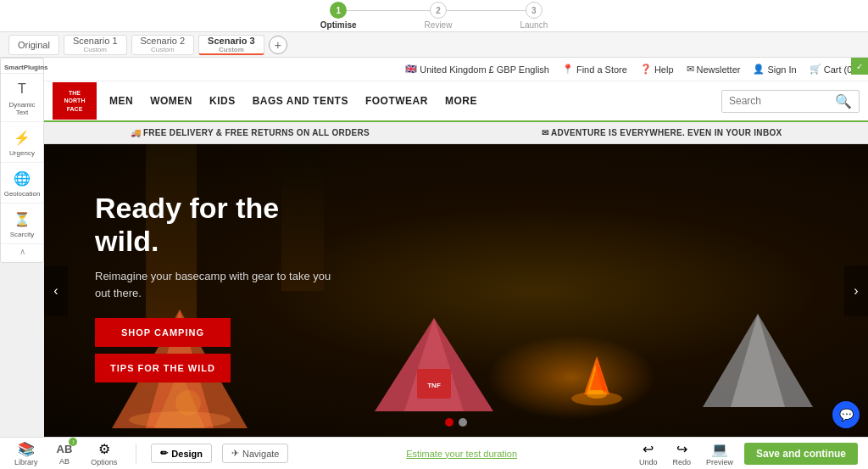 The width and height of the screenshot is (868, 469). I want to click on nav-link-kids: KIDS, so click(222, 101).